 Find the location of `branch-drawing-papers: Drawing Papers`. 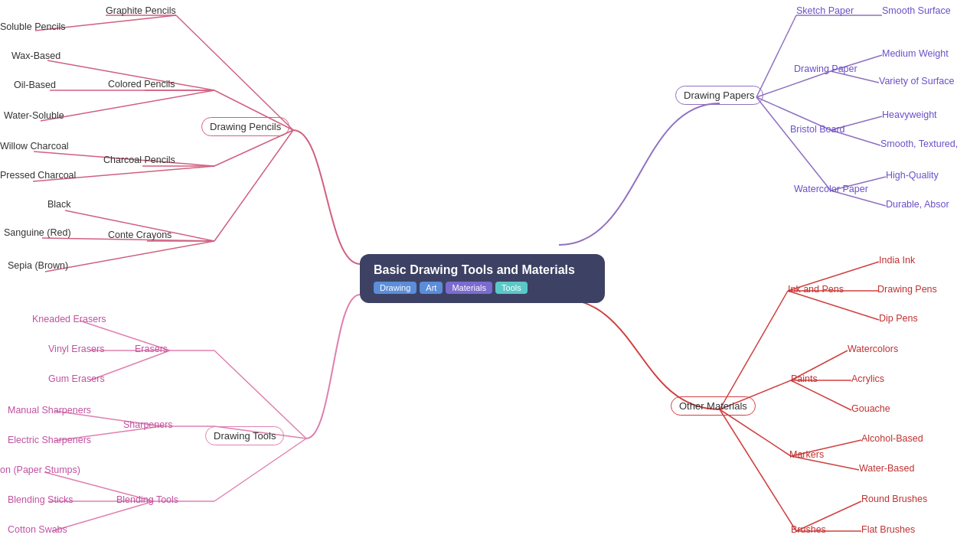

branch-drawing-papers: Drawing Papers is located at coordinates (720, 95).